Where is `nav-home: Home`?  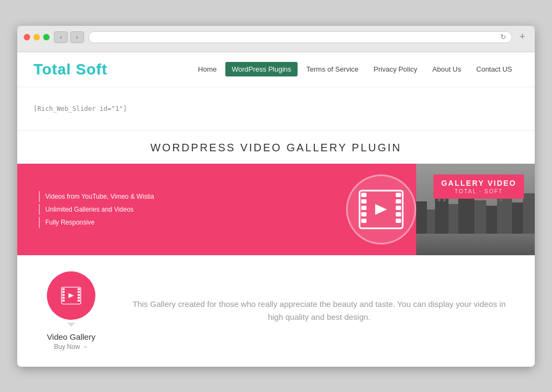 nav-home: Home is located at coordinates (207, 69).